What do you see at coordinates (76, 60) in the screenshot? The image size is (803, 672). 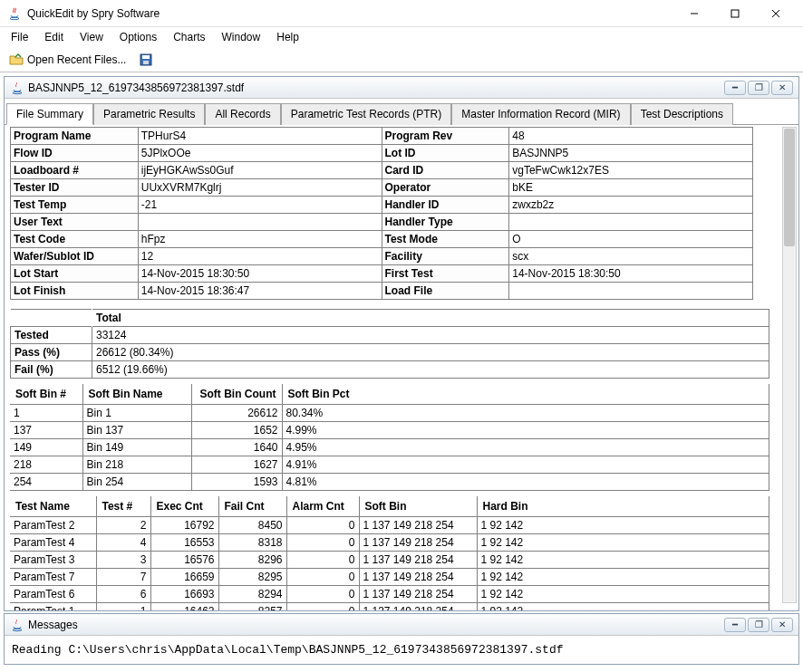 I see `open-recent-label: Open Recent Files...` at bounding box center [76, 60].